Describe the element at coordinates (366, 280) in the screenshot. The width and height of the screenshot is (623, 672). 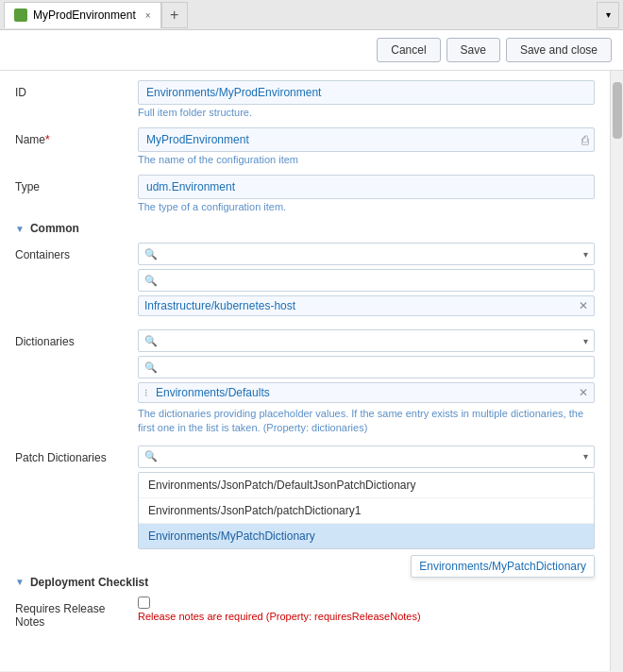
I see `containers-search-2: 🔍` at that location.